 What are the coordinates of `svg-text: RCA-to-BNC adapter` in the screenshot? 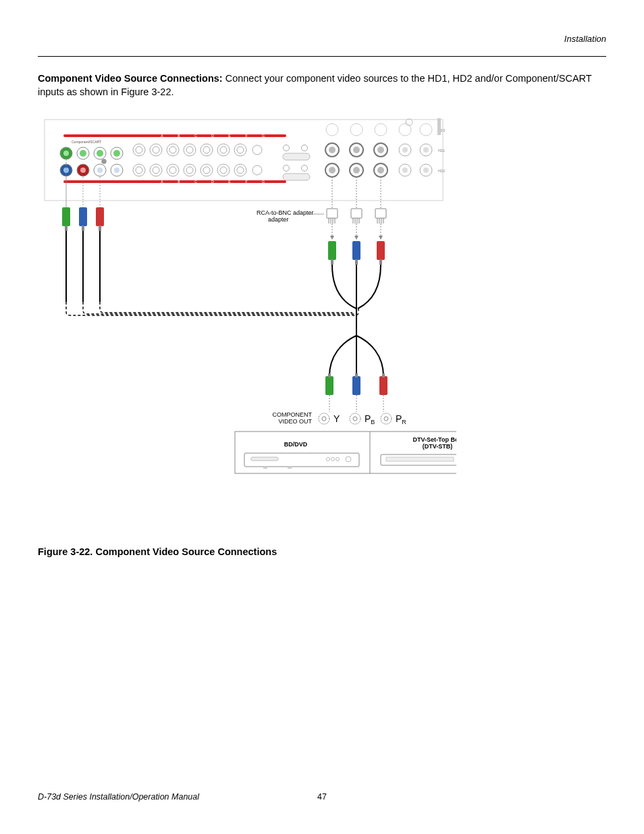 It's located at (285, 213).